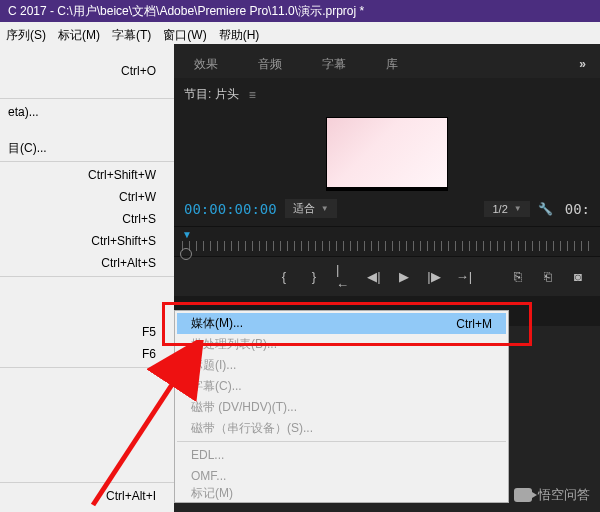  I want to click on menu-bar: 序列(S) 标记(M) 字幕(T) 窗口(W) 帮助(H), so click(300, 33).